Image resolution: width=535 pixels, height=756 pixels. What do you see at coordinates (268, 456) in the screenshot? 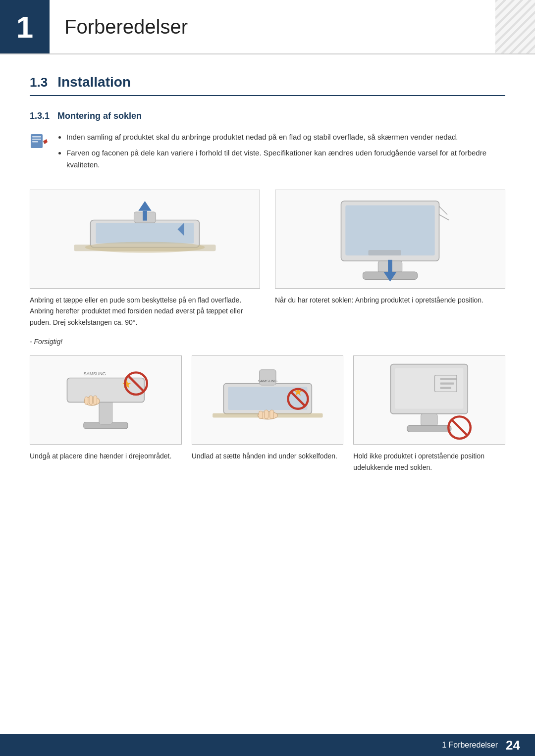
I see `image-caption-4: Undlad at sætte hånden ind under sokkelf…` at bounding box center [268, 456].